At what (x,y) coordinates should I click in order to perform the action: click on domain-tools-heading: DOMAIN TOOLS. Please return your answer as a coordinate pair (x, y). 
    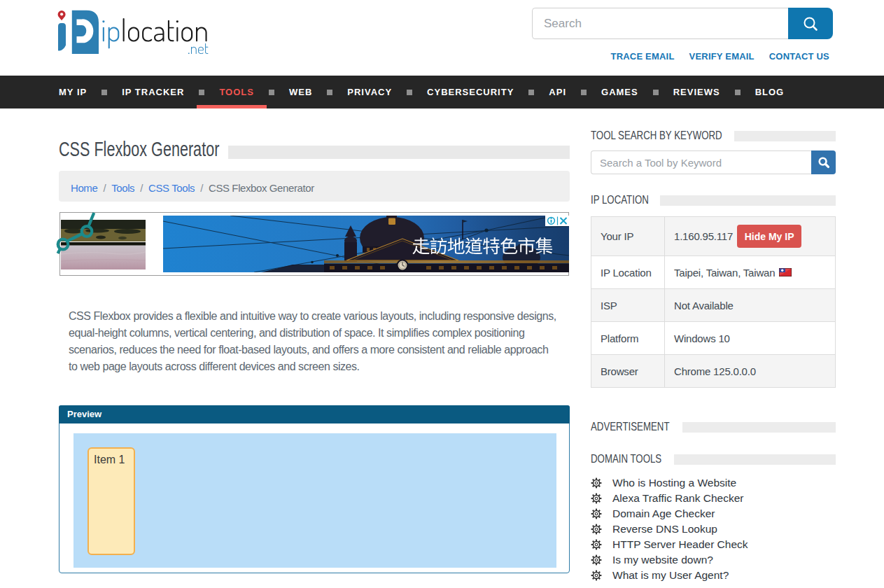
    Looking at the image, I should click on (629, 459).